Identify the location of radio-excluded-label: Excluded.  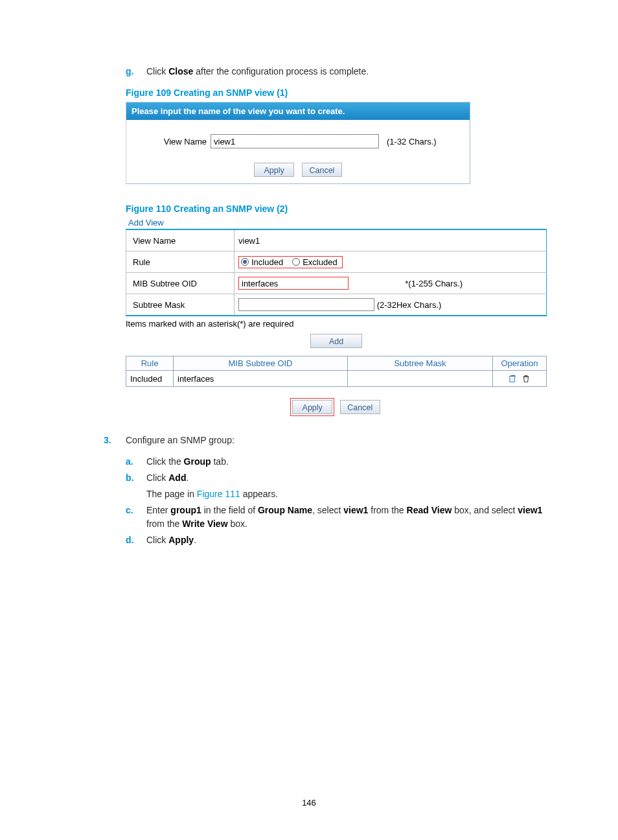
(320, 262).